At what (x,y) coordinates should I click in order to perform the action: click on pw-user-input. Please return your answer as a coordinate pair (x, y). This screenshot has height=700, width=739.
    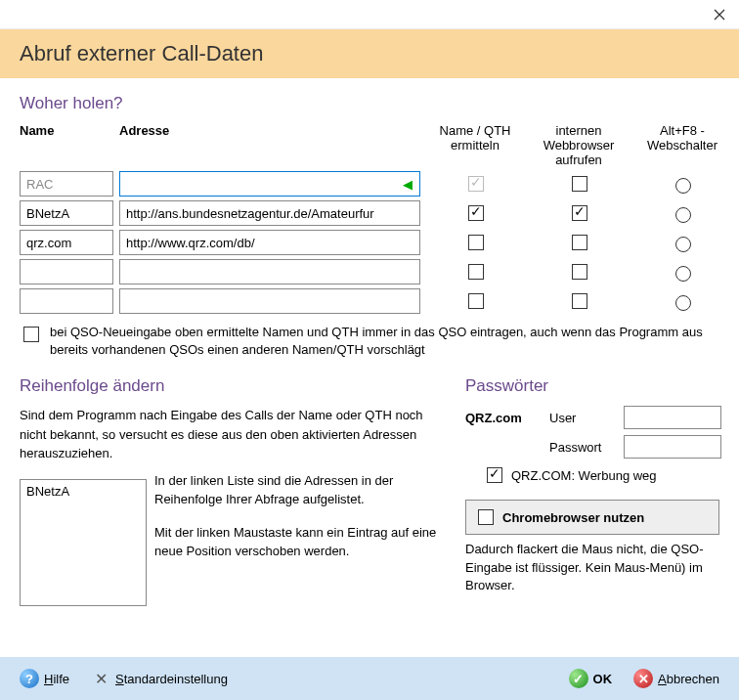
    Looking at the image, I should click on (673, 417).